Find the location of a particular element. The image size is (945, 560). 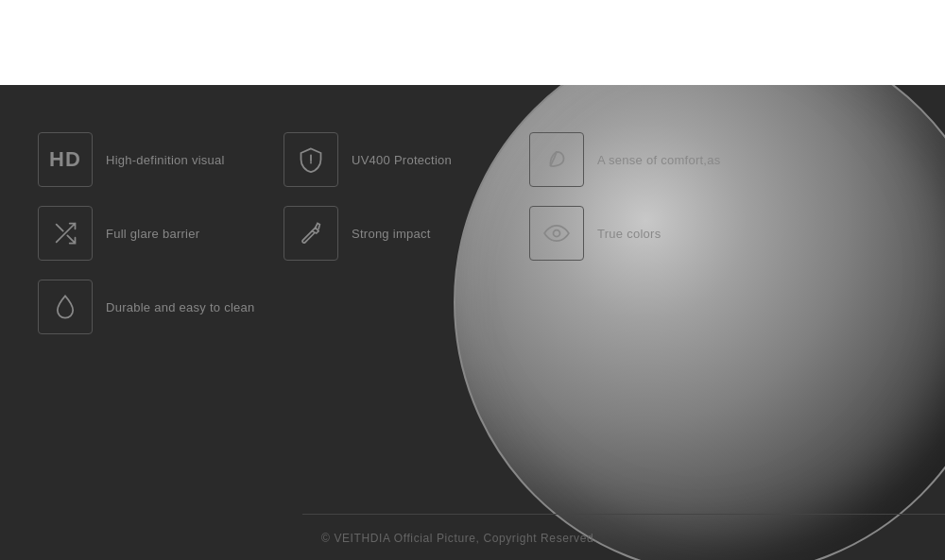

glare-label: Full glare barrier is located at coordinates (153, 234).